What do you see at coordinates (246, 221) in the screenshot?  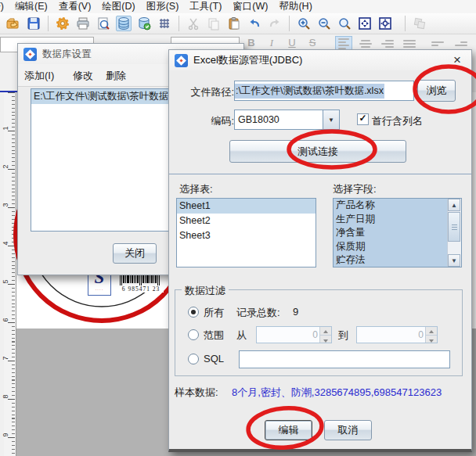 I see `list-item: Sheet2` at bounding box center [246, 221].